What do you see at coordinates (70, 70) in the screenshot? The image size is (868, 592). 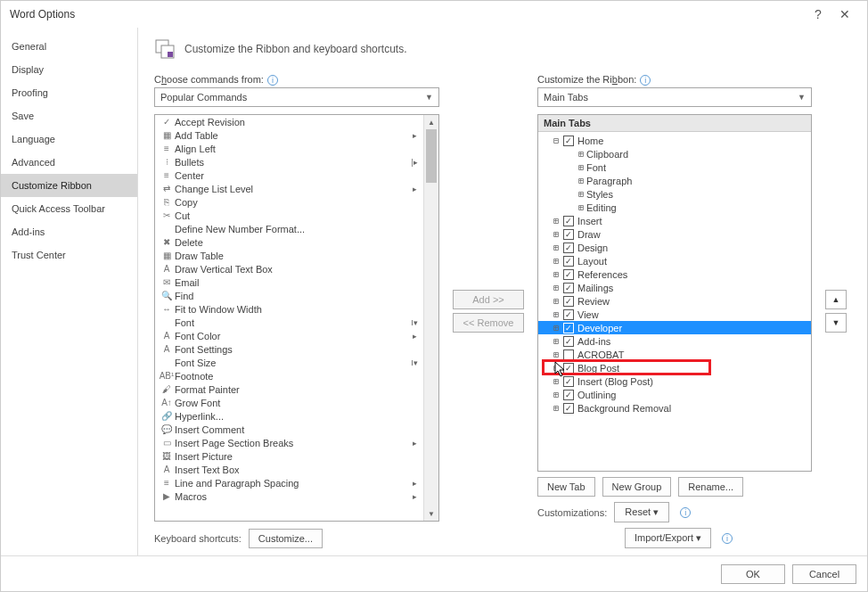 I see `sidebar-item-display: Display` at bounding box center [70, 70].